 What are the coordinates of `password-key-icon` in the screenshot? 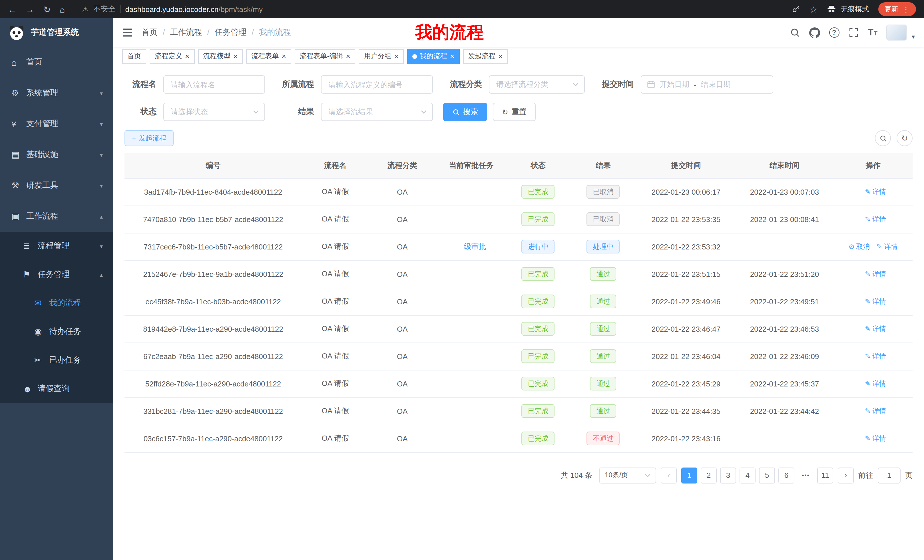 It's located at (796, 9).